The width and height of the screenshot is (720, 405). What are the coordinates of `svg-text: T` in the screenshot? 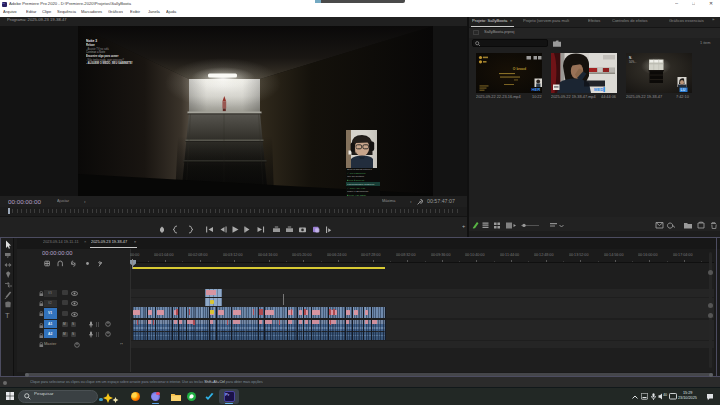 It's located at (8, 316).